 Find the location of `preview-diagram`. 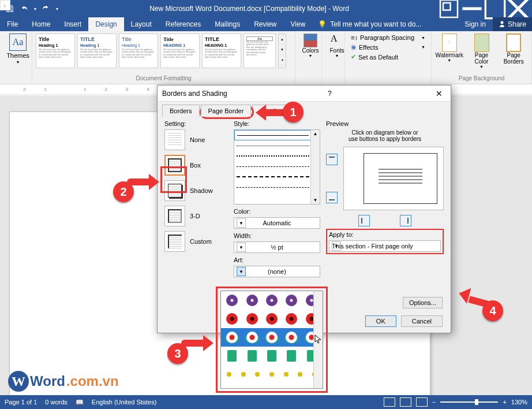

preview-diagram is located at coordinates (394, 179).